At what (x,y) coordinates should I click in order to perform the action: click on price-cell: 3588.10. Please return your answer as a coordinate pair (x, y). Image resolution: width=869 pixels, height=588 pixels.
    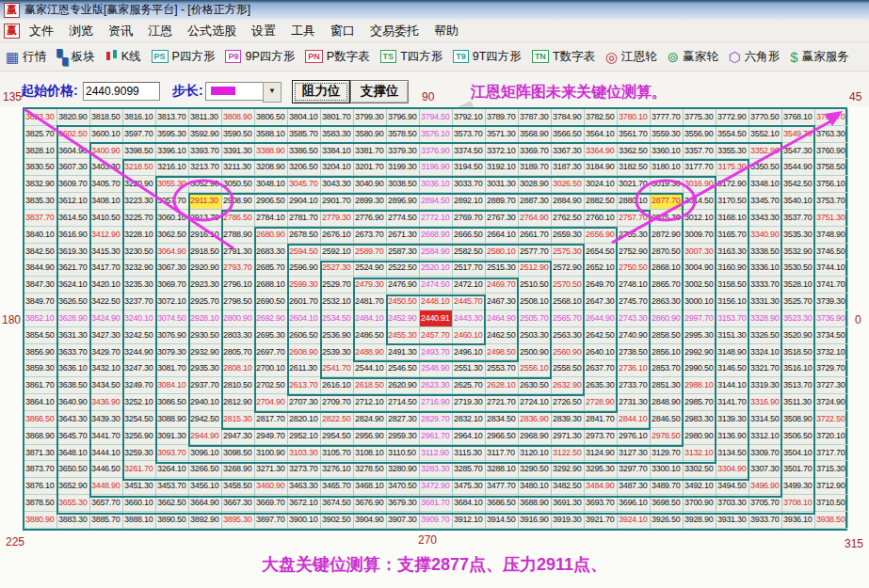
    Looking at the image, I should click on (271, 135).